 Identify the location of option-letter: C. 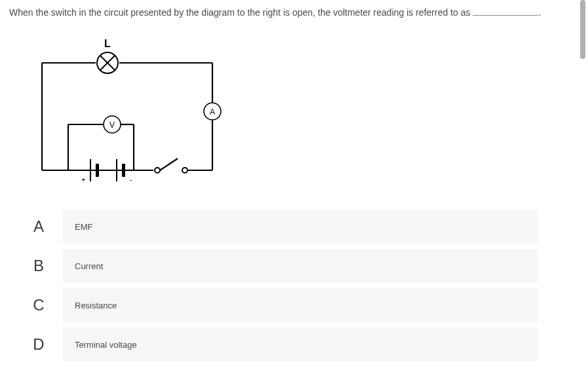
(39, 305).